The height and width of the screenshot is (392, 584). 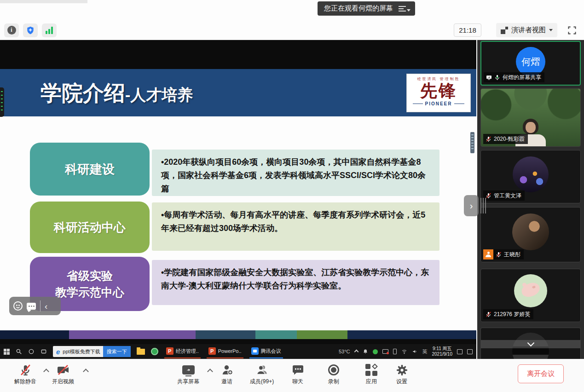 What do you see at coordinates (572, 30) in the screenshot?
I see `fullscreen-button` at bounding box center [572, 30].